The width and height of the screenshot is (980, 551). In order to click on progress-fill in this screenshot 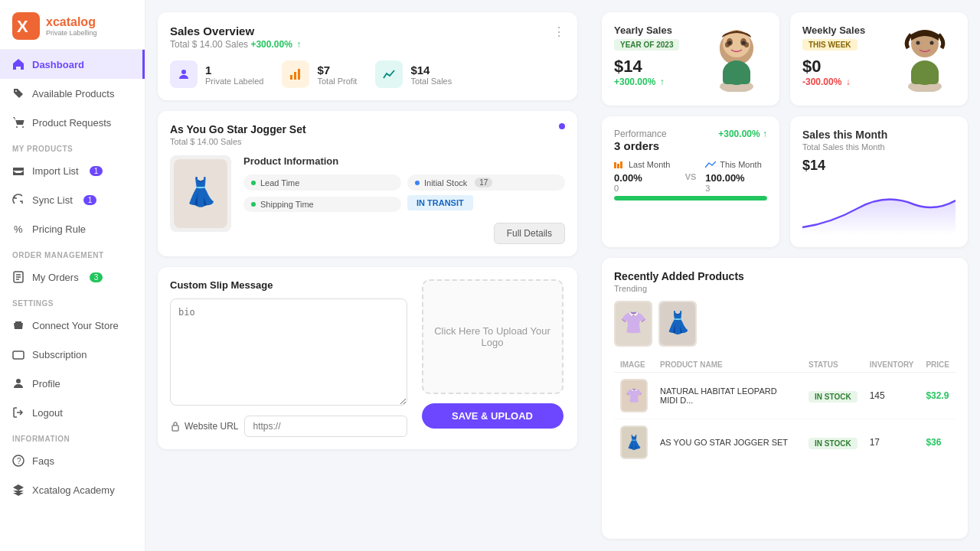, I will do `click(691, 198)`.